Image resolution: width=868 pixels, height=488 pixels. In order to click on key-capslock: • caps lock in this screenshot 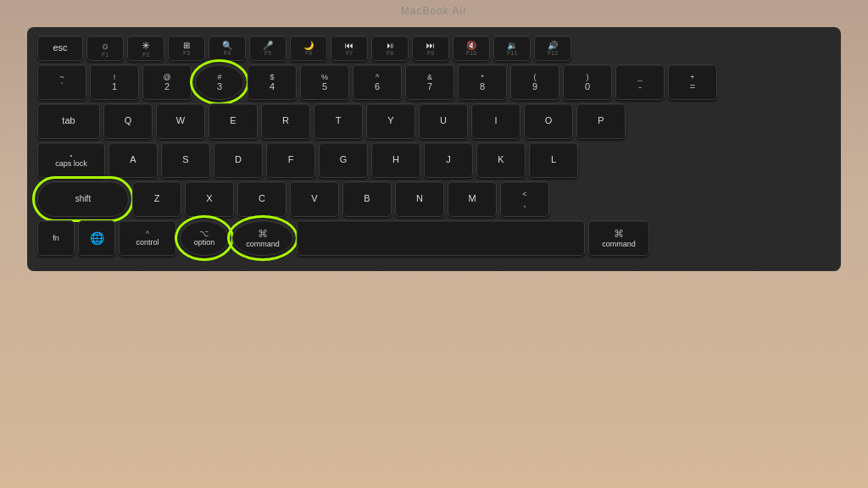, I will do `click(71, 160)`.